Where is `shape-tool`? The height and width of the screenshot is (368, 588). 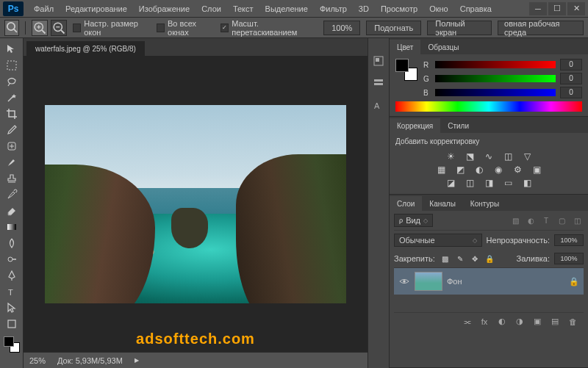 shape-tool is located at coordinates (12, 324).